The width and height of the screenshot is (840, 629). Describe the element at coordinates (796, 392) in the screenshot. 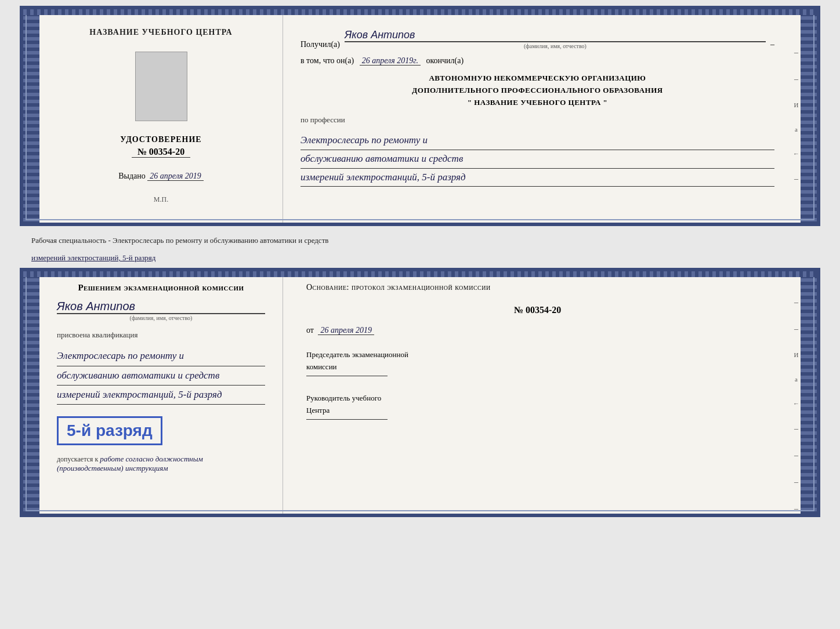

I see `bottom-right-chars: – – – И а ← – – – –` at that location.